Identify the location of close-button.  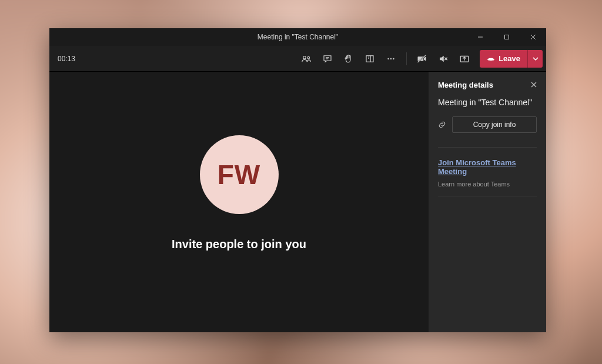
(533, 37).